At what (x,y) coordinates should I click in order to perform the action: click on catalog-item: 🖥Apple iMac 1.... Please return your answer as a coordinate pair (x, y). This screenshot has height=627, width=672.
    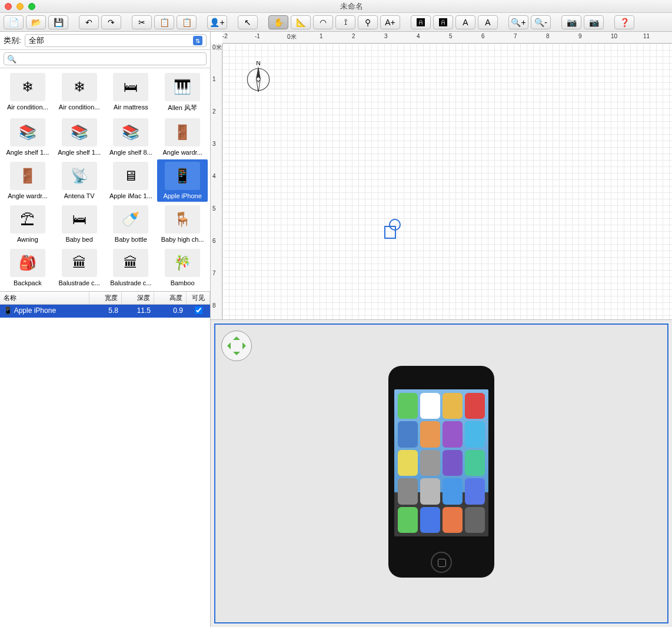
    Looking at the image, I should click on (131, 181).